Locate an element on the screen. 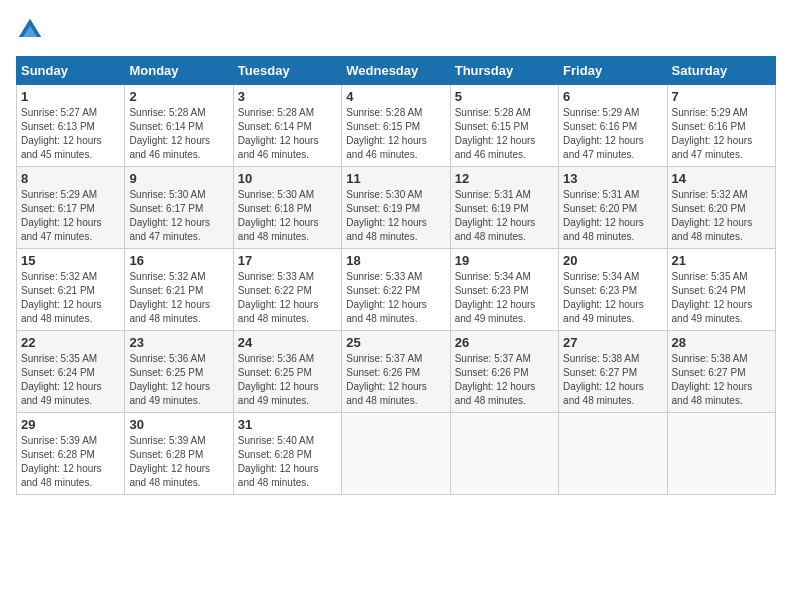  calendar-cell: 28Sunrise: 5:38 AM Sunset: 6:27 PM Dayli… is located at coordinates (721, 372).